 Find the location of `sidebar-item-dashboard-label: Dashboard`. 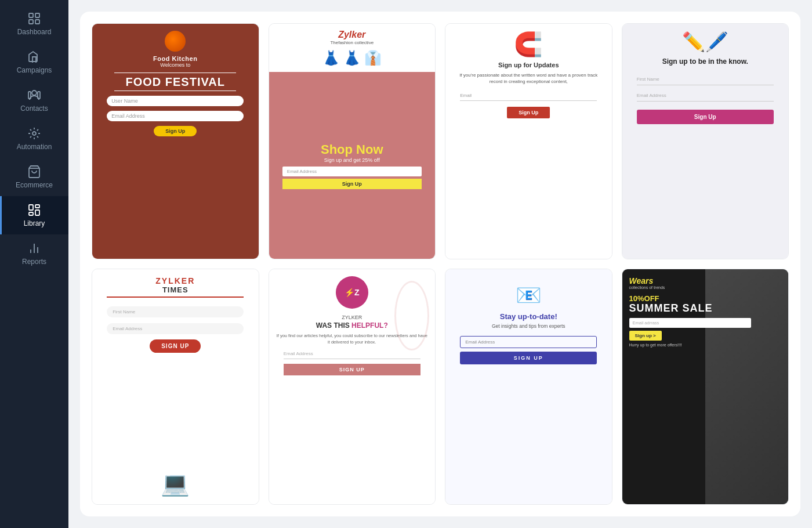

sidebar-item-dashboard-label: Dashboard is located at coordinates (35, 32).